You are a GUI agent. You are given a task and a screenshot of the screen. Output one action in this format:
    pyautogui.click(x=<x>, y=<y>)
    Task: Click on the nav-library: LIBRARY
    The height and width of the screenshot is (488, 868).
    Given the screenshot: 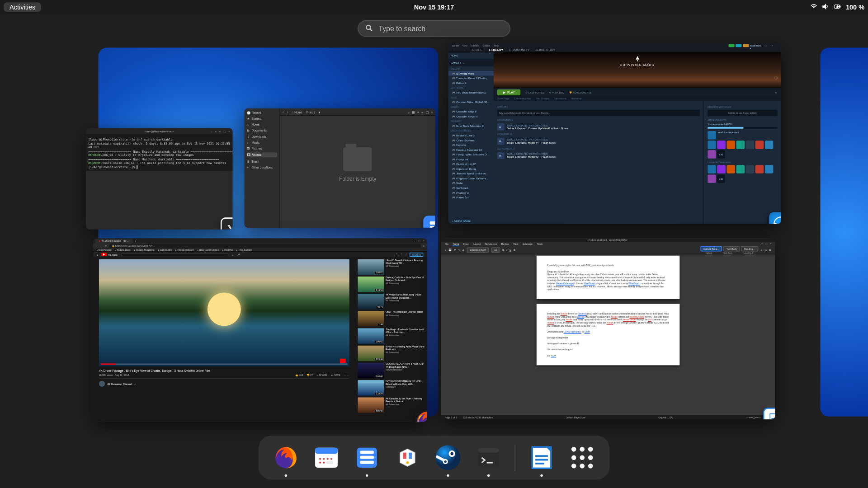 What is the action you would take?
    pyautogui.click(x=496, y=50)
    